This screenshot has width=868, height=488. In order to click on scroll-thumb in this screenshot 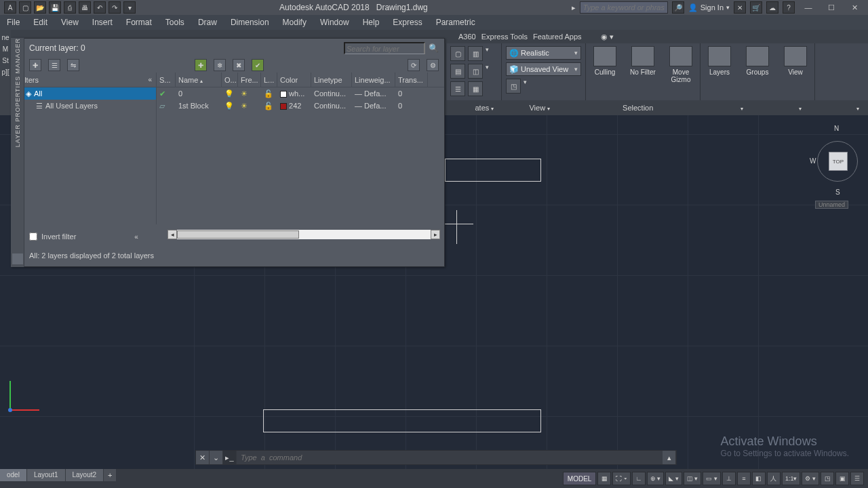, I will do `click(238, 235)`.